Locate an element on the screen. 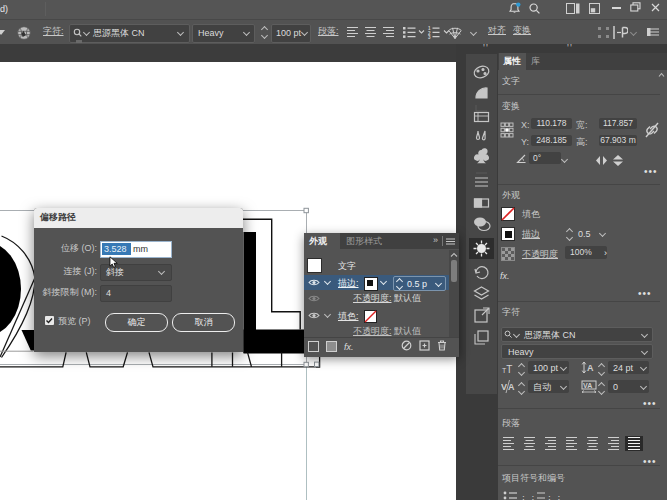 Image resolution: width=667 pixels, height=500 pixels. svg-text: 3 is located at coordinates (430, 37).